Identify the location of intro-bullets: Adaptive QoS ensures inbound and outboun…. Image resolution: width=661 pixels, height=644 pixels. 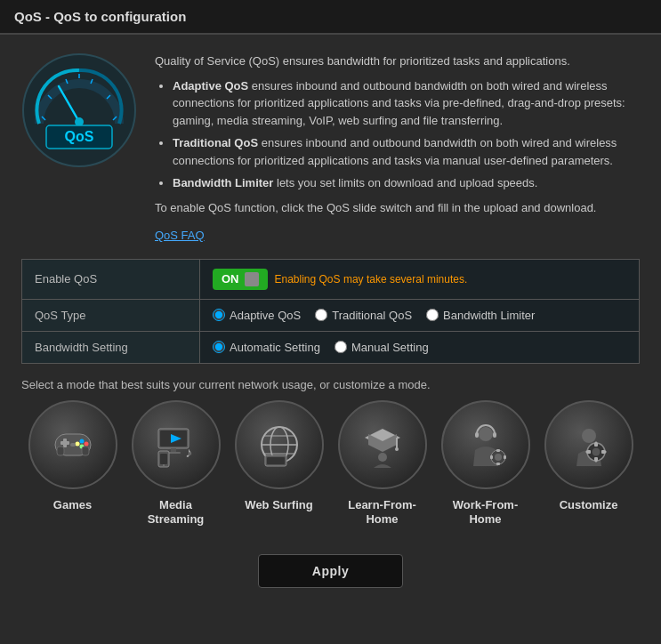
(406, 135).